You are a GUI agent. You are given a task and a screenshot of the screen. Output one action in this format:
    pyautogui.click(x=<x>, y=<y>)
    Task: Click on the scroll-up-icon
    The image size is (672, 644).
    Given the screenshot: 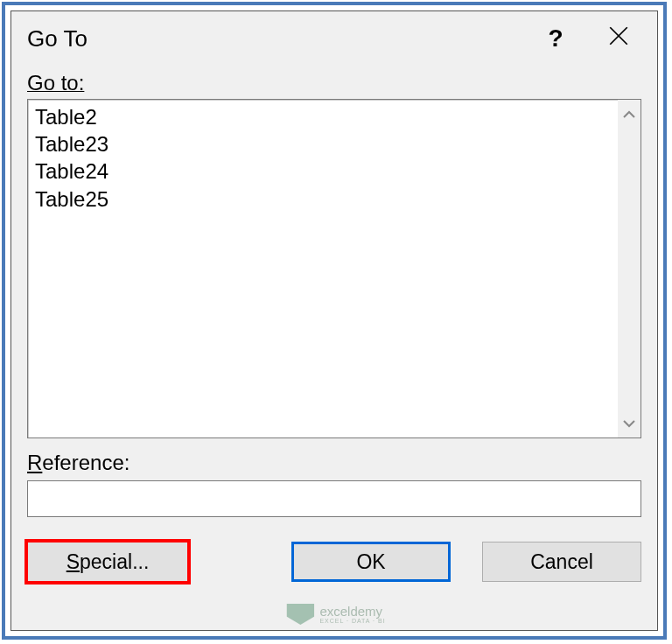 What is the action you would take?
    pyautogui.click(x=629, y=114)
    